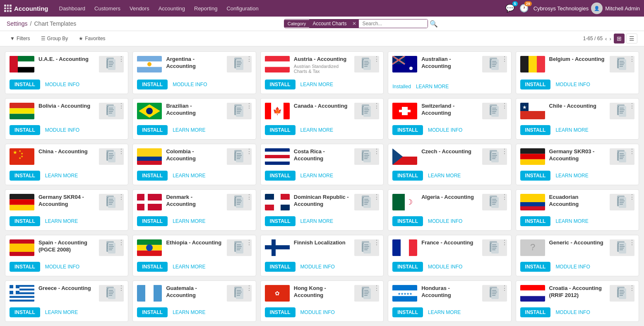 Image resolution: width=644 pixels, height=326 pixels. What do you see at coordinates (632, 39) in the screenshot?
I see `list-view-btn: ☰` at bounding box center [632, 39].